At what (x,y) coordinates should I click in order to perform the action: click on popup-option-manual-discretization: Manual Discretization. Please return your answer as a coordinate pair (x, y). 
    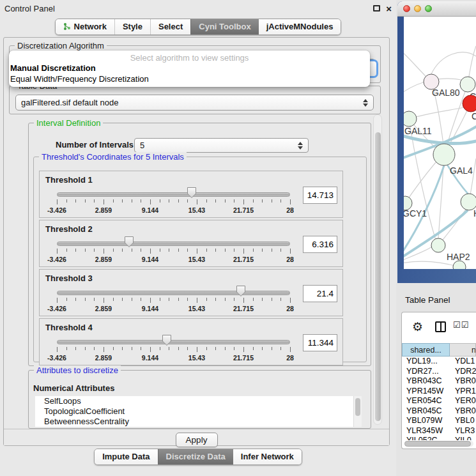
    Looking at the image, I should click on (53, 68).